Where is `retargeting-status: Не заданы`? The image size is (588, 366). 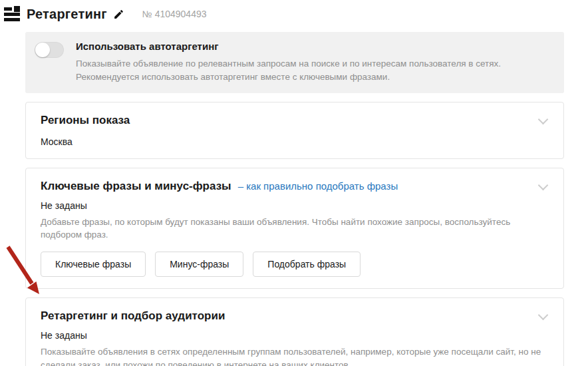 retargeting-status: Не заданы is located at coordinates (295, 335).